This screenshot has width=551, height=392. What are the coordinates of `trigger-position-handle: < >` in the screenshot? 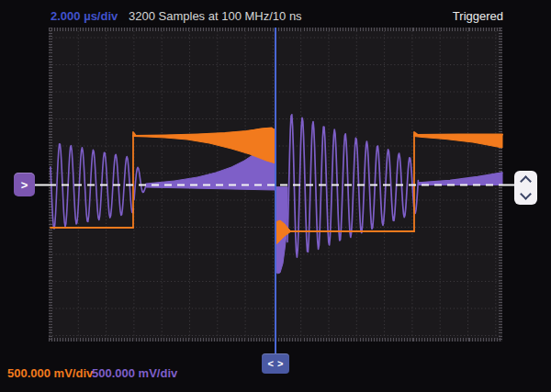 It's located at (276, 364).